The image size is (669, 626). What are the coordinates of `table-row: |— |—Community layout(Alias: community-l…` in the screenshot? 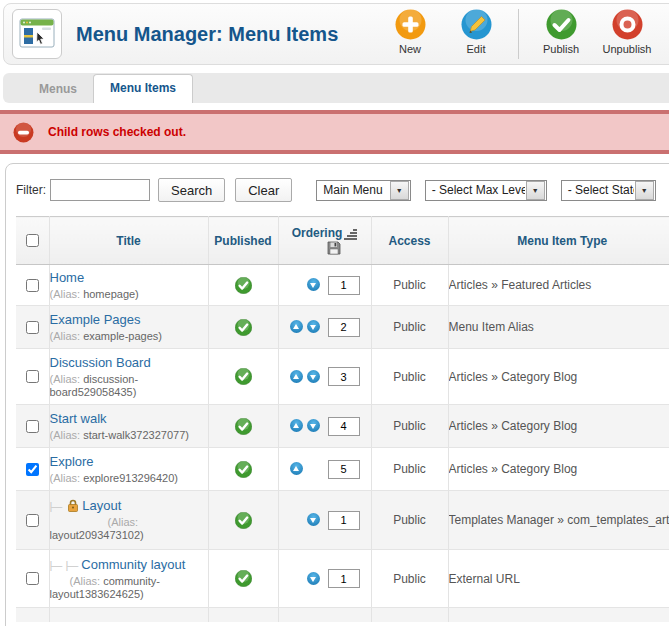 It's located at (342, 579).